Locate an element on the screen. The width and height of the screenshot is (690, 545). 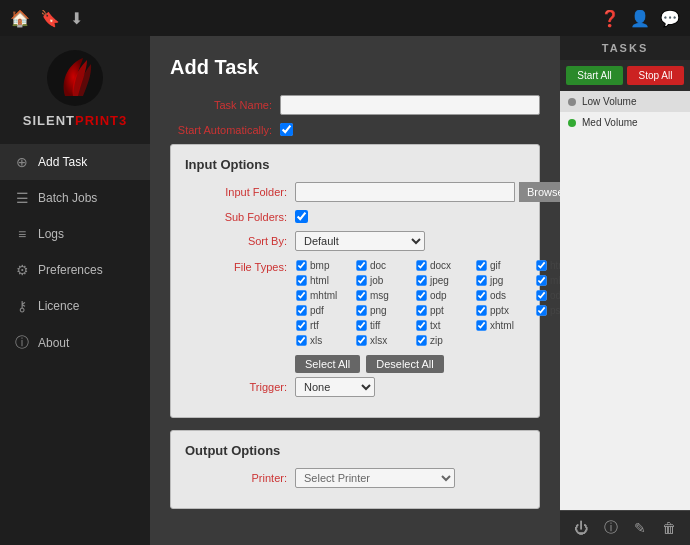
edit-button: ✎ is located at coordinates (640, 528).